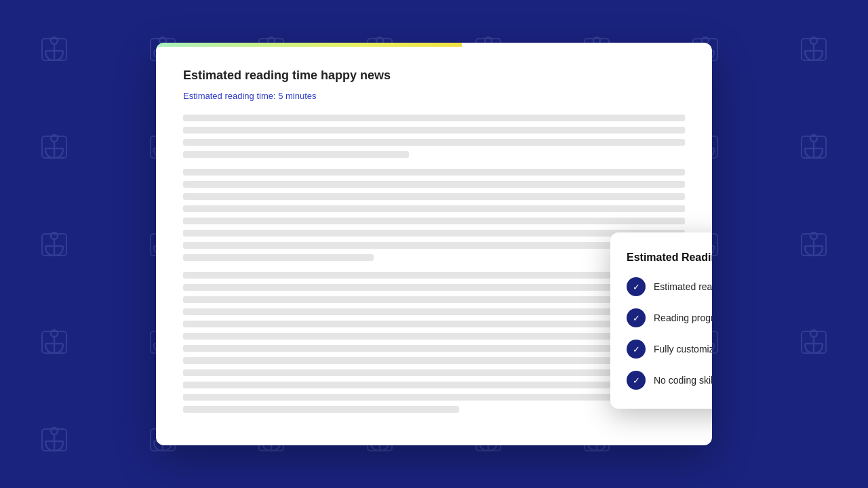 Image resolution: width=868 pixels, height=488 pixels. What do you see at coordinates (434, 96) in the screenshot?
I see `reading-time-link: Estimated reading time: 5 minutes` at bounding box center [434, 96].